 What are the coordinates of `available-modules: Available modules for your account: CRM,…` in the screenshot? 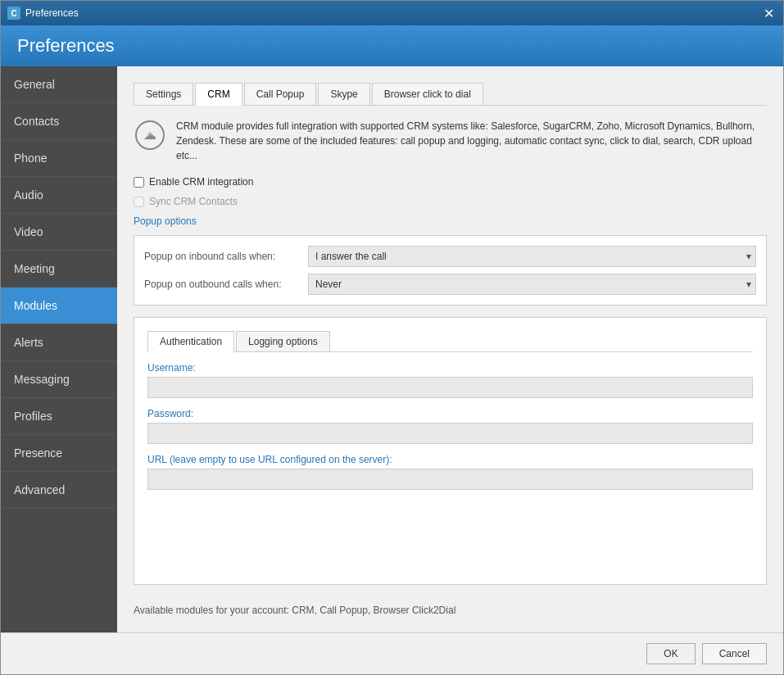 It's located at (451, 606).